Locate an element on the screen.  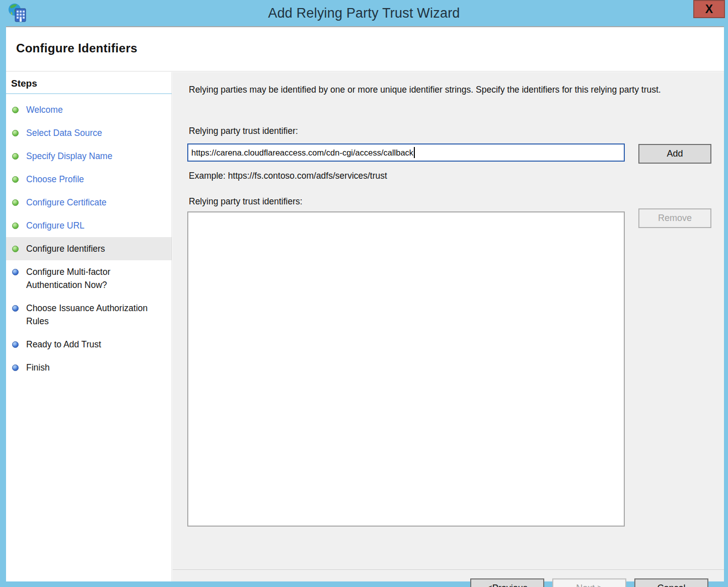
text-cursor is located at coordinates (414, 153).